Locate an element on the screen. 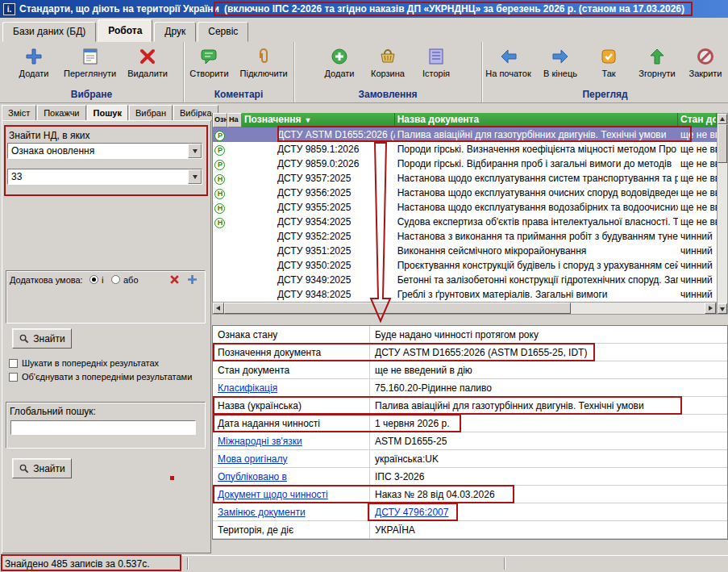 The image size is (728, 572). validity-document-value: Наказ № 28 від 04.03.2026 is located at coordinates (548, 495).